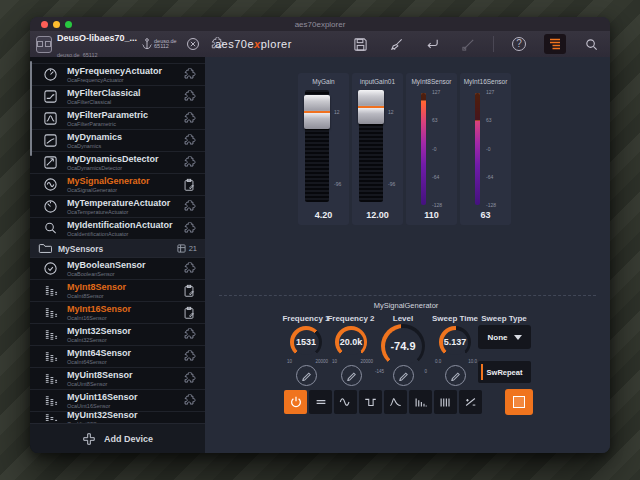  Describe the element at coordinates (118, 401) in the screenshot. I see `sidebar-item-myuint16sensor: MyUint16Sensor OcaUint16Sensor` at that location.